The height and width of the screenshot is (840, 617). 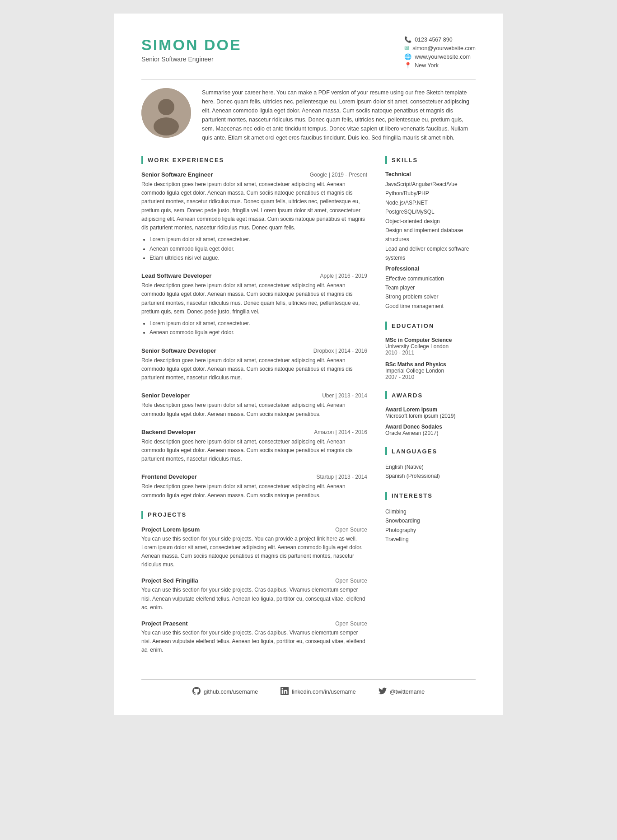 What do you see at coordinates (430, 410) in the screenshot?
I see `award-name: Award Lorem Ipsum` at bounding box center [430, 410].